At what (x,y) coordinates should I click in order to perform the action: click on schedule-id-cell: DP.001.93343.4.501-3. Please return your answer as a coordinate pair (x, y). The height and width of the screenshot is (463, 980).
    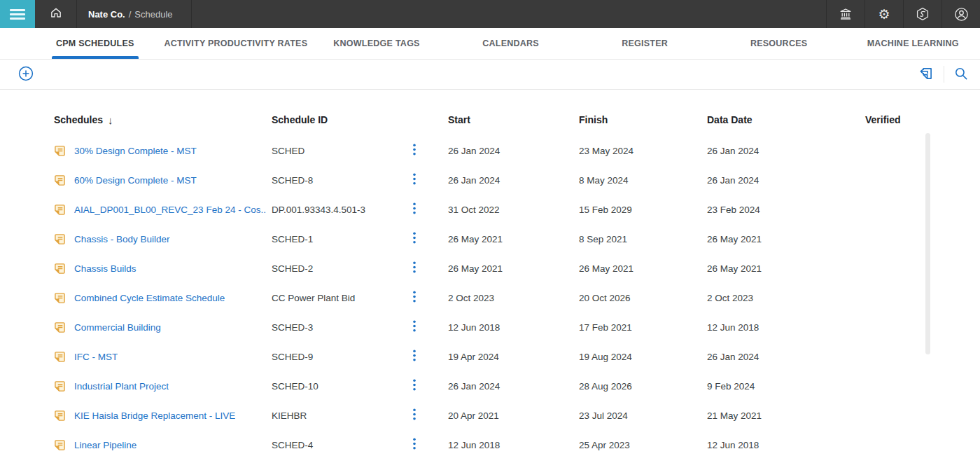
    Looking at the image, I should click on (342, 210).